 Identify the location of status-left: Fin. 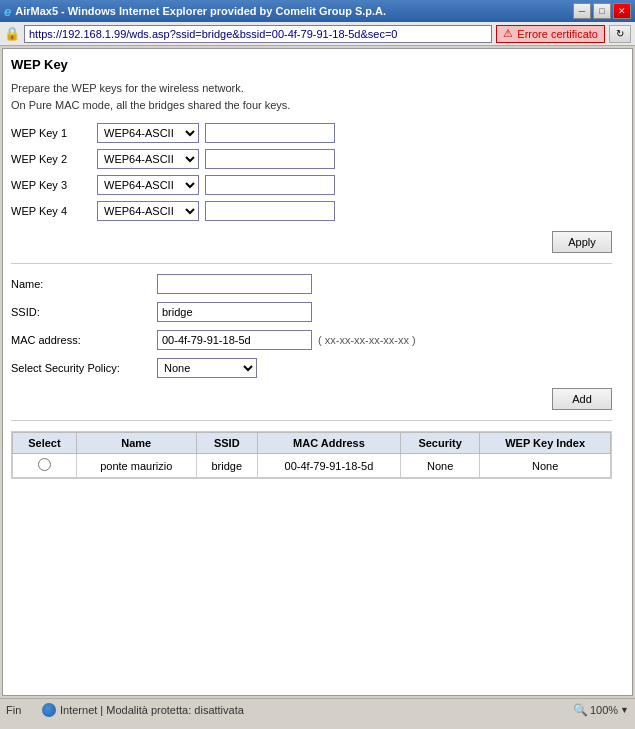
(21, 710).